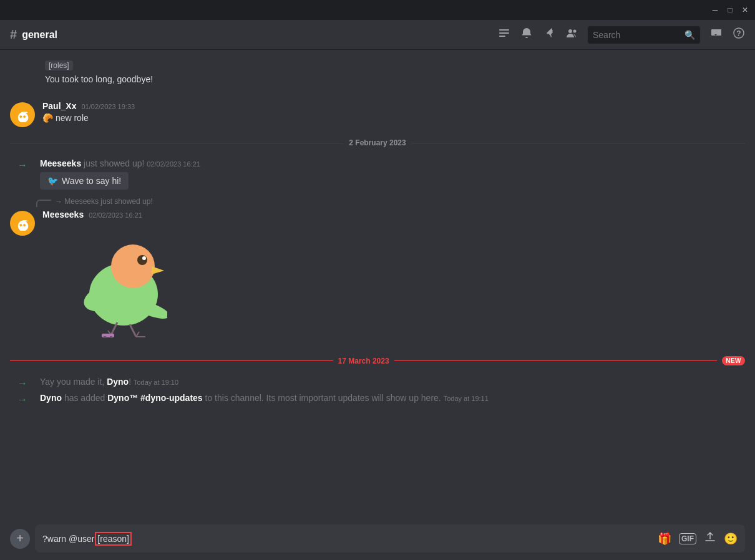  Describe the element at coordinates (394, 118) in the screenshot. I see `paul-text: 🥐 new role` at that location.